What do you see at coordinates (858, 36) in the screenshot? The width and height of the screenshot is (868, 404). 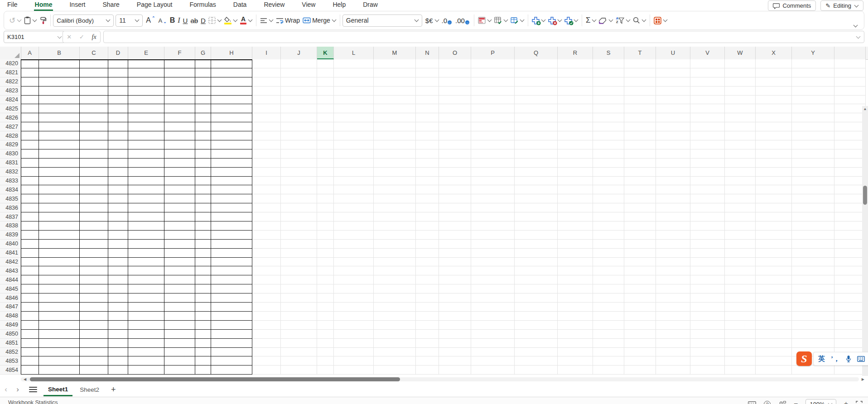 I see `formula-bar-expand-chevron-icon` at bounding box center [858, 36].